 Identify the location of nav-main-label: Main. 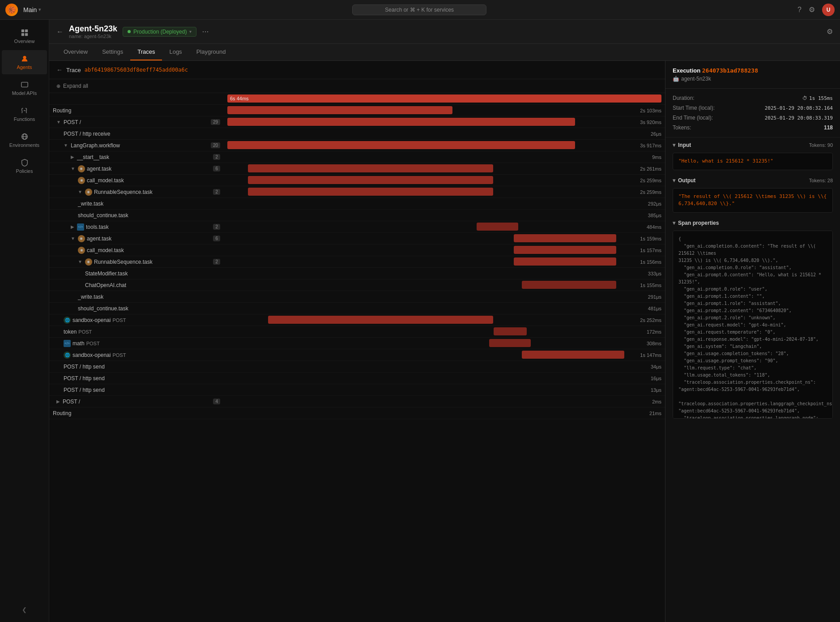
(30, 10).